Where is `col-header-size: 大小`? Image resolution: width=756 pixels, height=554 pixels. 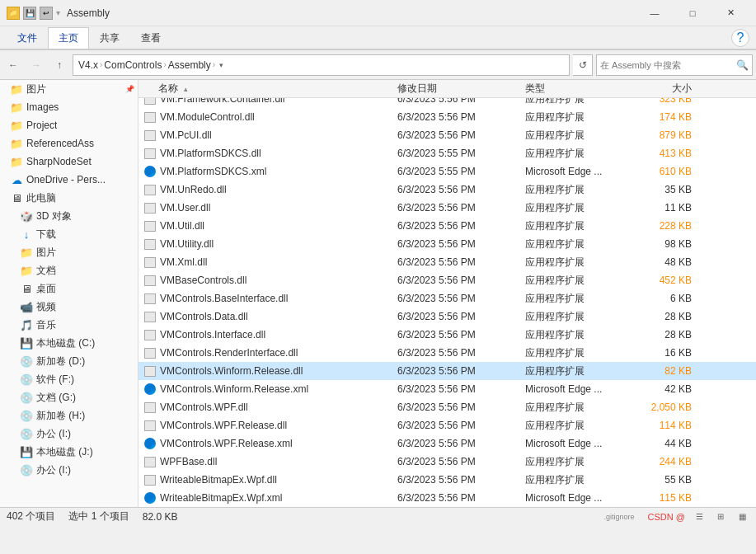
col-header-size: 大小 is located at coordinates (662, 89).